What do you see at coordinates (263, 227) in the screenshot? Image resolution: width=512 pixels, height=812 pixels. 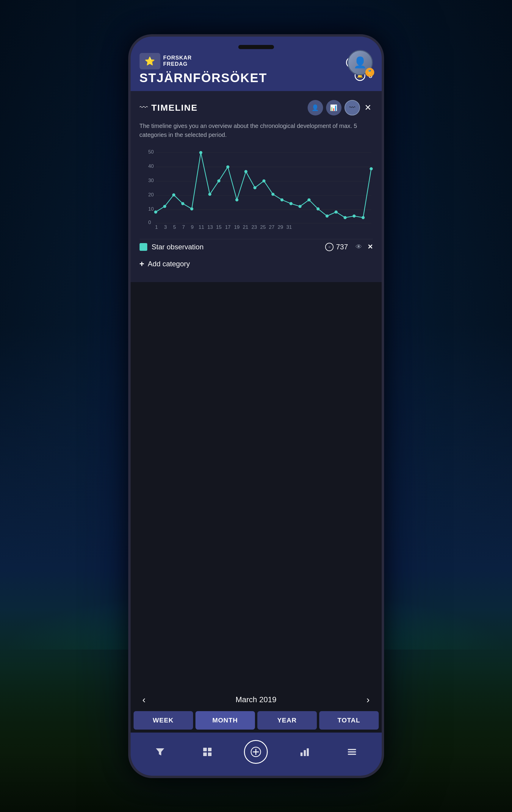 I see `x-label-25: 25` at bounding box center [263, 227].